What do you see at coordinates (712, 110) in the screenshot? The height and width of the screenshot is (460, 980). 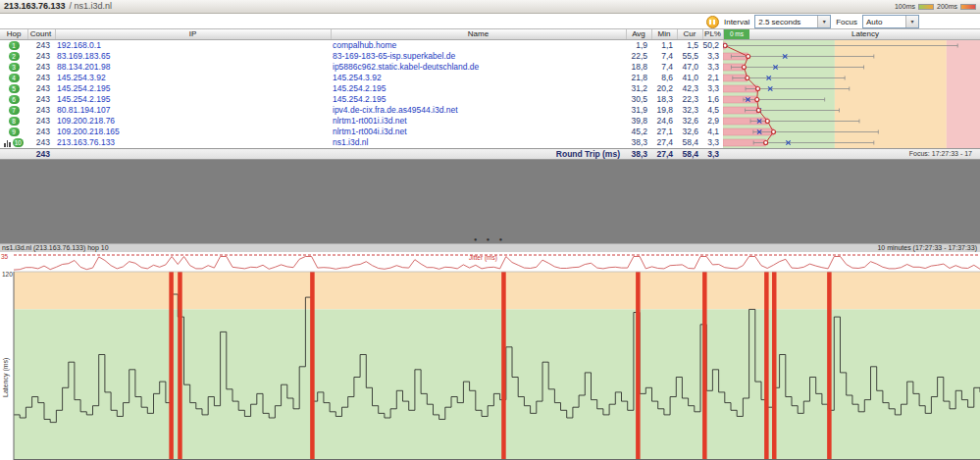 I see `hop-packet-loss: 4,5` at bounding box center [712, 110].